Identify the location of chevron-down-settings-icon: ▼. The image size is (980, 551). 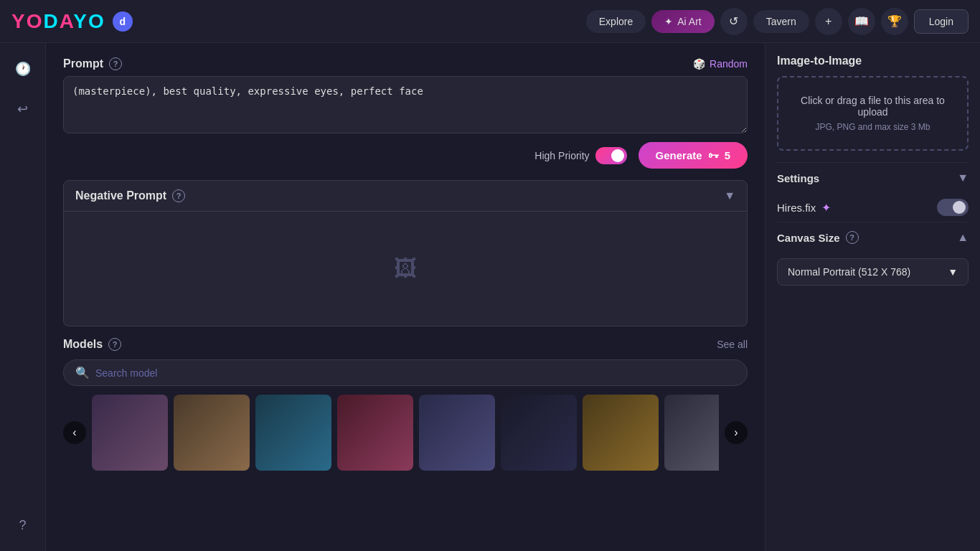
(963, 178).